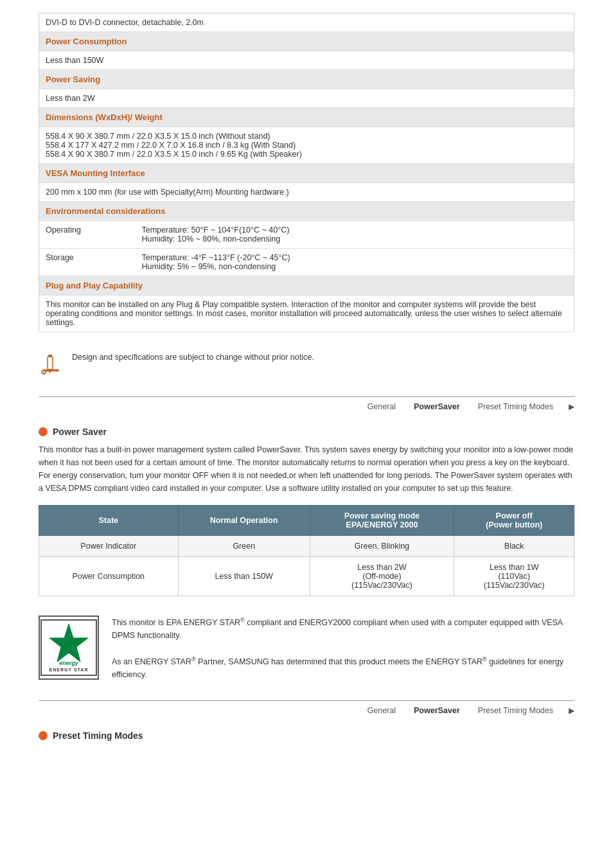 The width and height of the screenshot is (613, 868). What do you see at coordinates (382, 520) in the screenshot?
I see `col-saving: Power saving modeEPA/ENERGY 2000` at bounding box center [382, 520].